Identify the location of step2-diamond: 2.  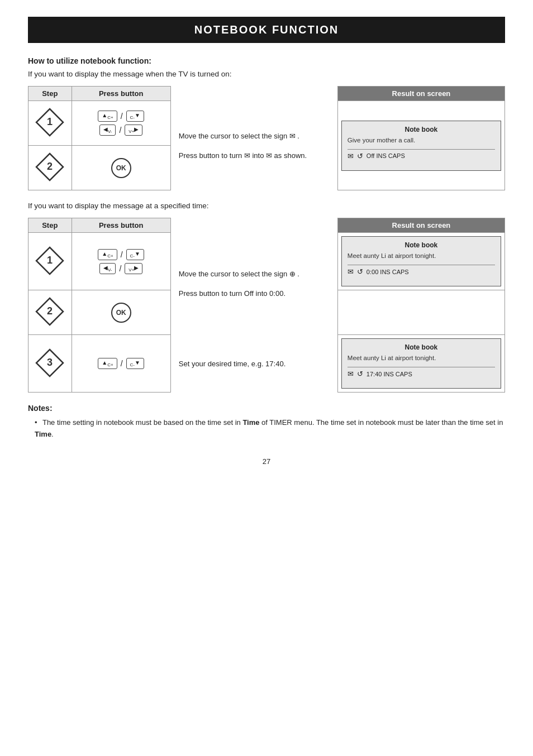
(50, 167).